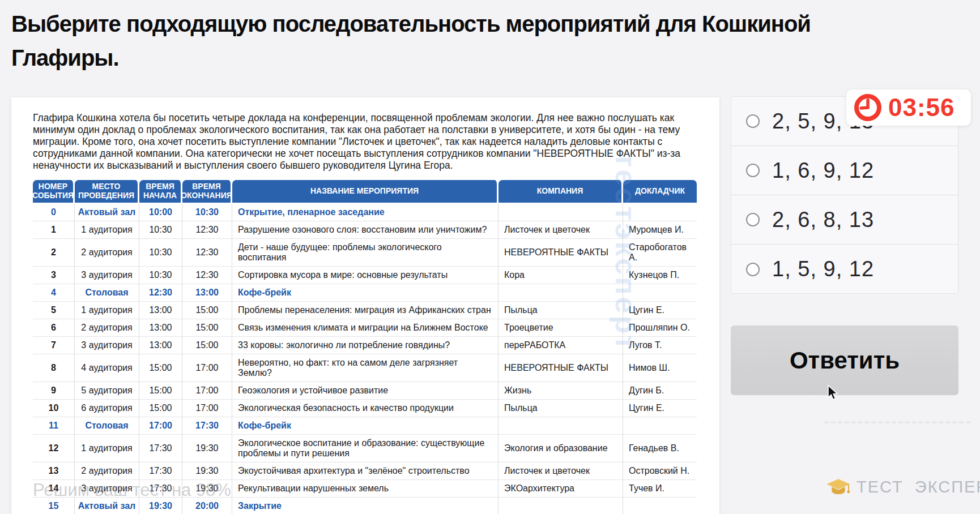 This screenshot has width=980, height=514. What do you see at coordinates (660, 252) in the screenshot?
I see `cell-speaker: Старобогатов А.` at bounding box center [660, 252].